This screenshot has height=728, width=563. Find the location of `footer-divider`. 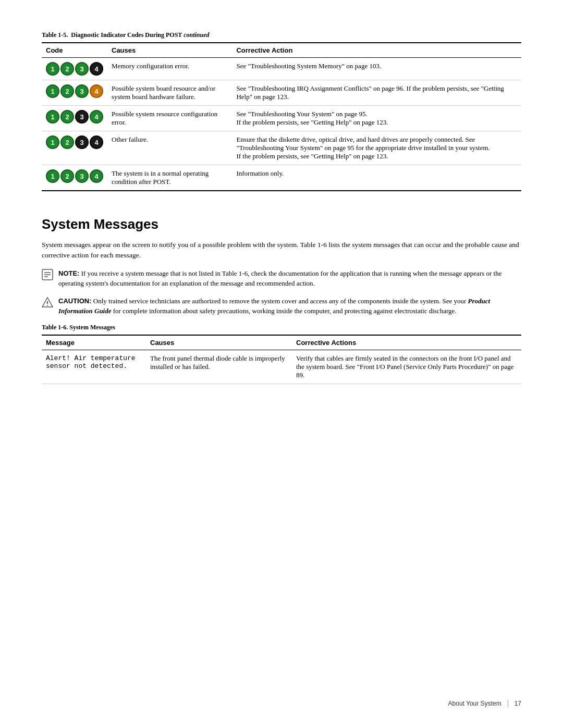

footer-divider is located at coordinates (508, 704).